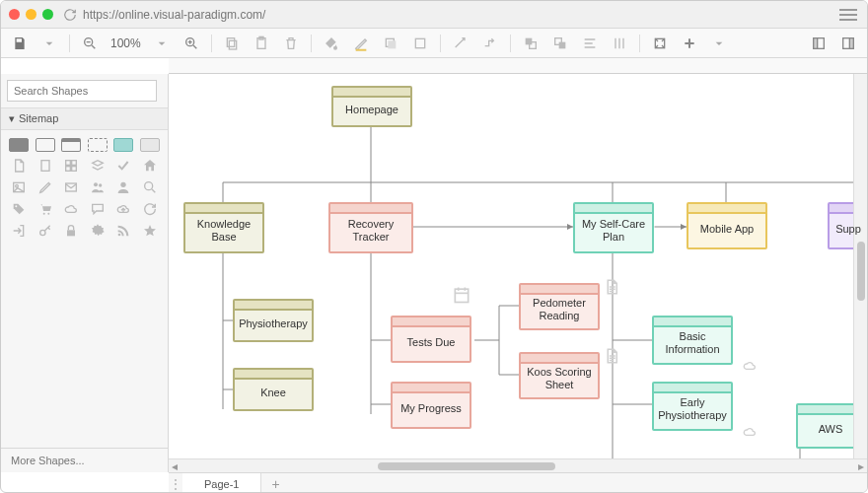 The image size is (868, 493). What do you see at coordinates (361, 43) in the screenshot?
I see `stroke-button` at bounding box center [361, 43].